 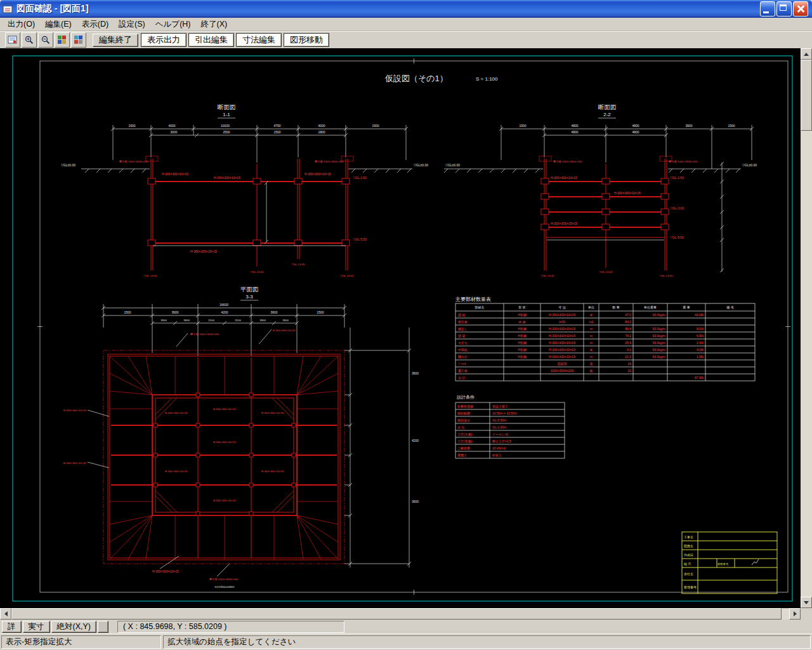 What do you see at coordinates (249, 297) in the screenshot?
I see `section-no: 3-3` at bounding box center [249, 297].